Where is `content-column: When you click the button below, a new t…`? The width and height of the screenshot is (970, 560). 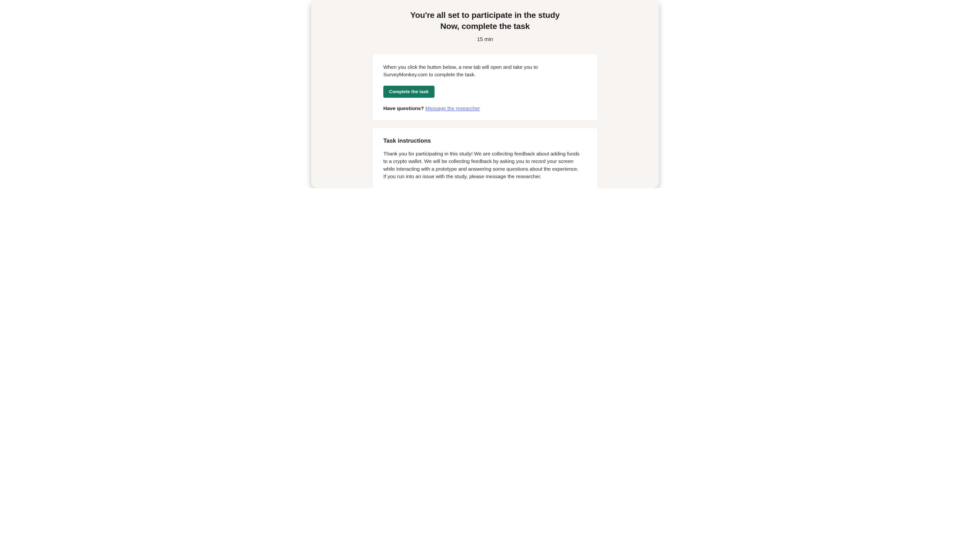 content-column: When you click the button below, a new t… is located at coordinates (485, 121).